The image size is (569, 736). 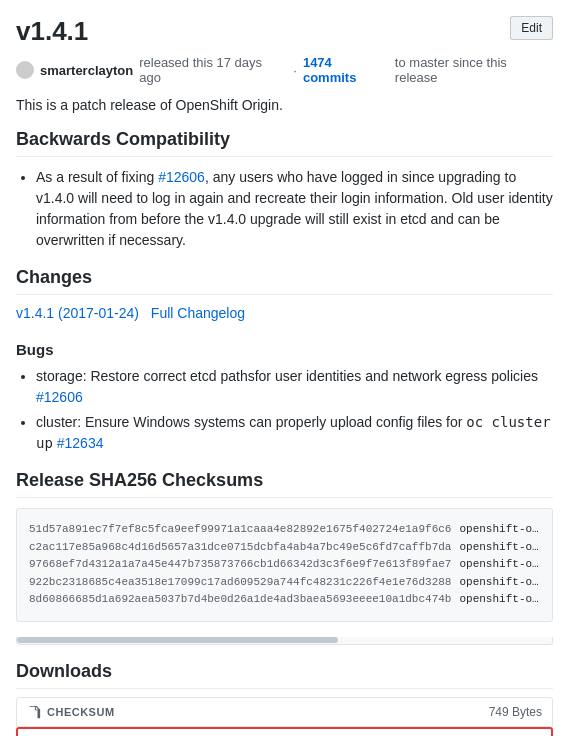 What do you see at coordinates (284, 317) in the screenshot?
I see `changes-links: v1.4.1 (2017-01-24) Full Changelog` at bounding box center [284, 317].